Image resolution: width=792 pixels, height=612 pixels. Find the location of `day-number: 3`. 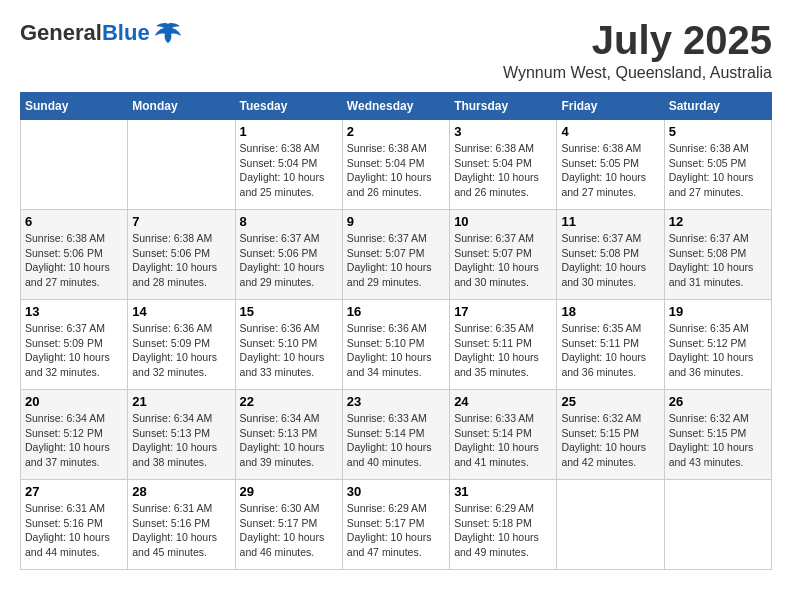

day-number: 3 is located at coordinates (503, 132).